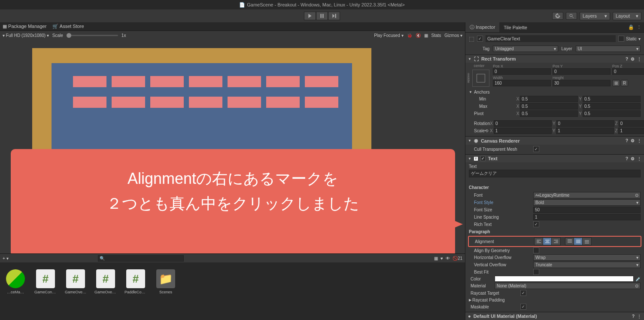  Describe the element at coordinates (334, 16) in the screenshot. I see `step-button` at that location.